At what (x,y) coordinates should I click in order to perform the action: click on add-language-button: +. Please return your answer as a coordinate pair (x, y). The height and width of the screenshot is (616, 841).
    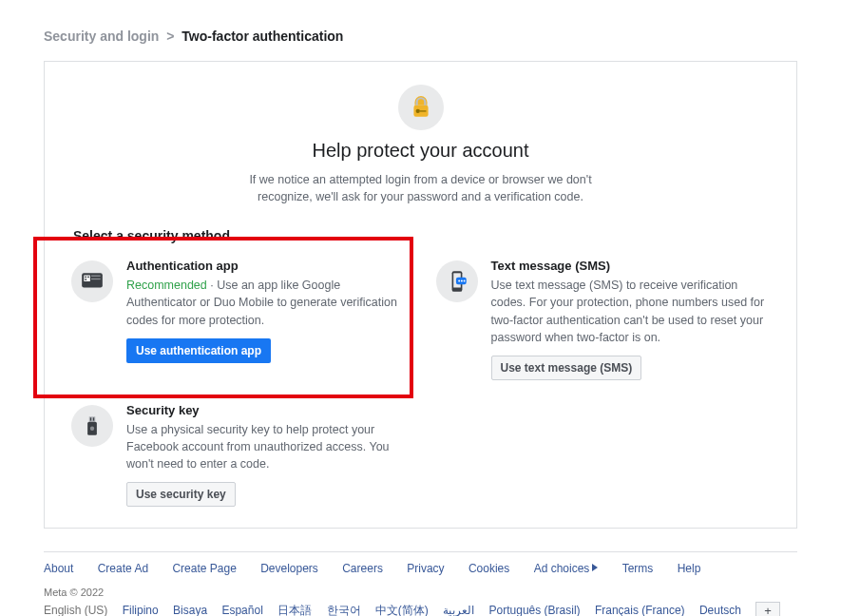
    Looking at the image, I should click on (768, 608).